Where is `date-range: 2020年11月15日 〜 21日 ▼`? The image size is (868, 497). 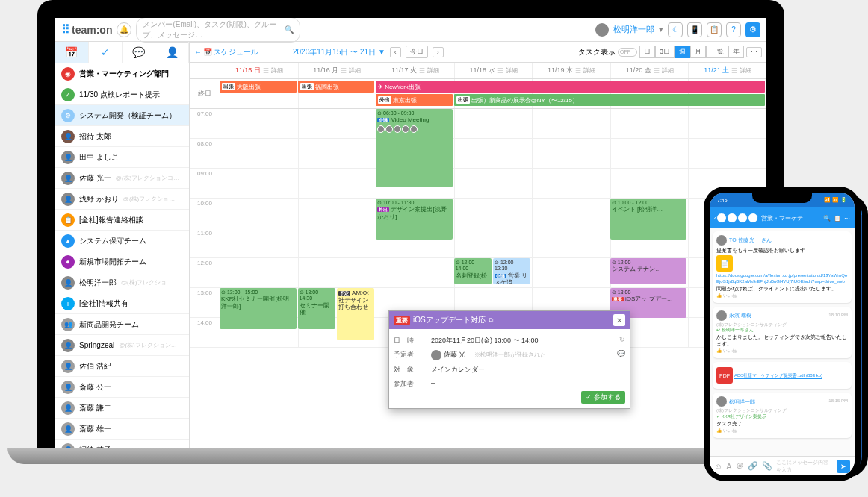 date-range: 2020年11月15日 〜 21日 ▼ is located at coordinates (339, 52).